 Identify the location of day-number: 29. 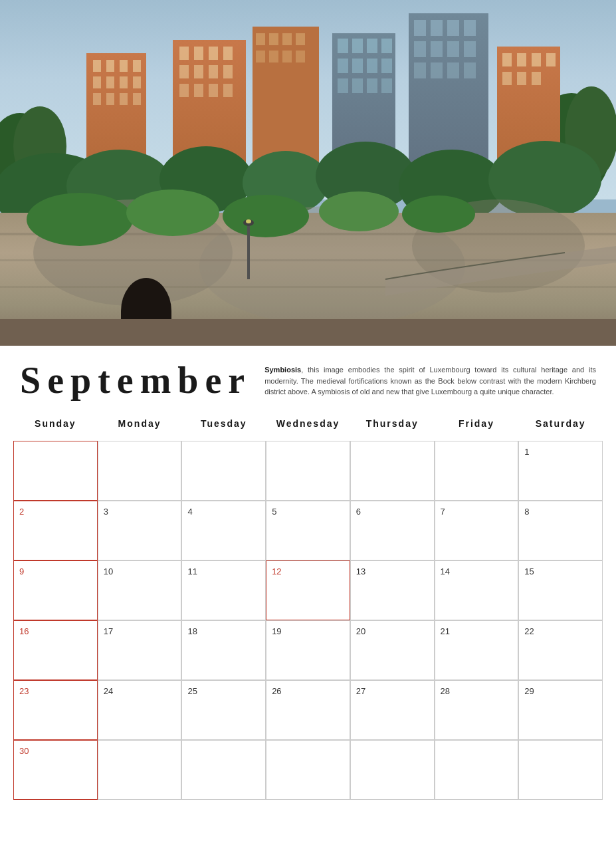
(529, 691).